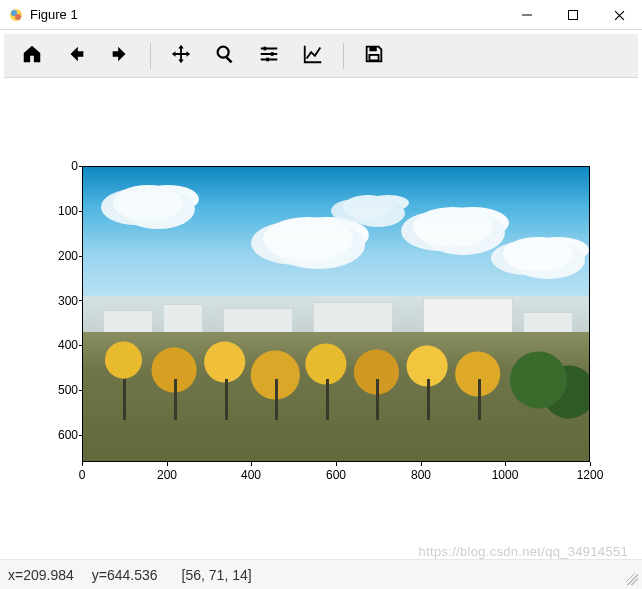 This screenshot has height=589, width=642. Describe the element at coordinates (125, 575) in the screenshot. I see `status-cursor-y: y=644.536` at that location.